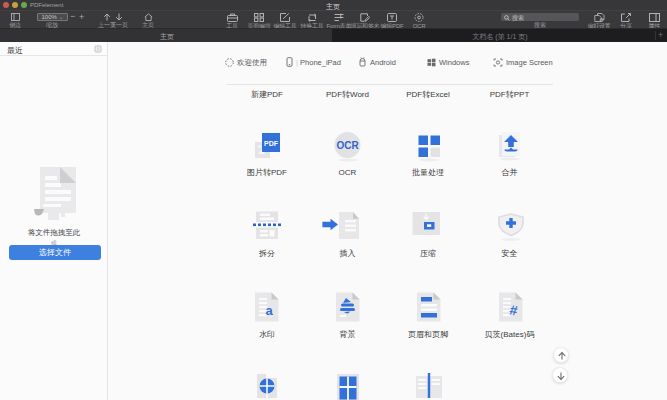 The image size is (667, 400). I want to click on svg-text: OCR, so click(348, 146).